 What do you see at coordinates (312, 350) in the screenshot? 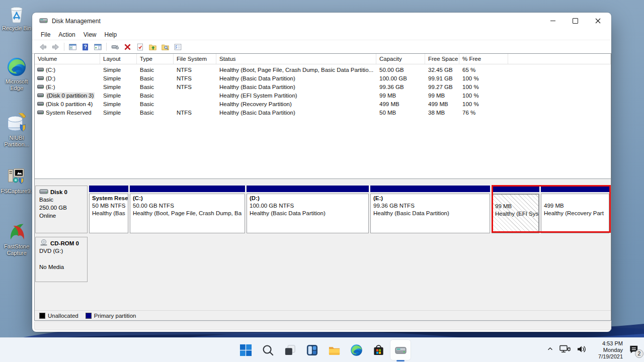
I see `taskbar-widgets-button` at bounding box center [312, 350].